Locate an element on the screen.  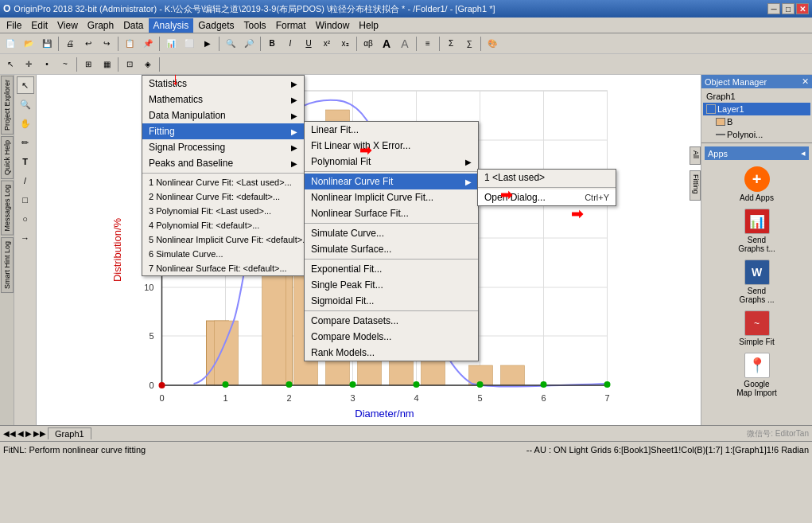
nav-left: ◀ is located at coordinates (21, 433).